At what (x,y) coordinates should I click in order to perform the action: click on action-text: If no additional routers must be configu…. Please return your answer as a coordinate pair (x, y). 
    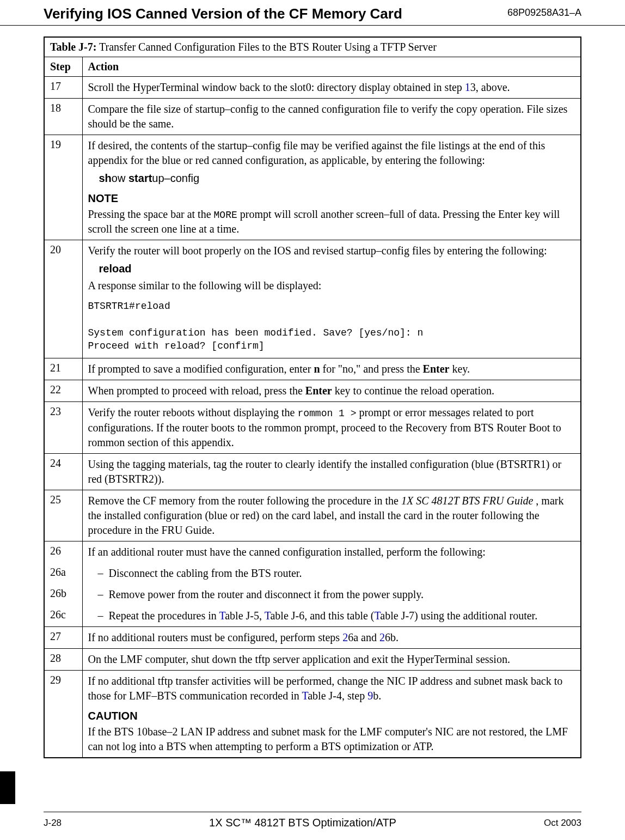
    Looking at the image, I should click on (216, 637).